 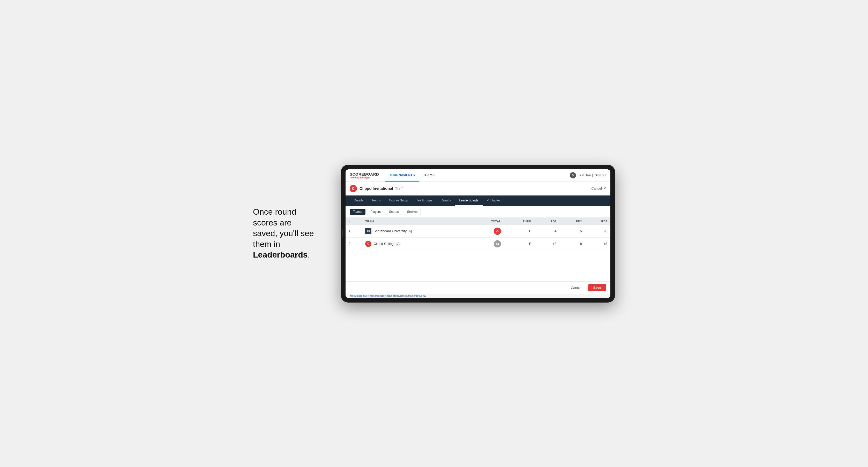 I want to click on tournament-icon: C, so click(x=353, y=189).